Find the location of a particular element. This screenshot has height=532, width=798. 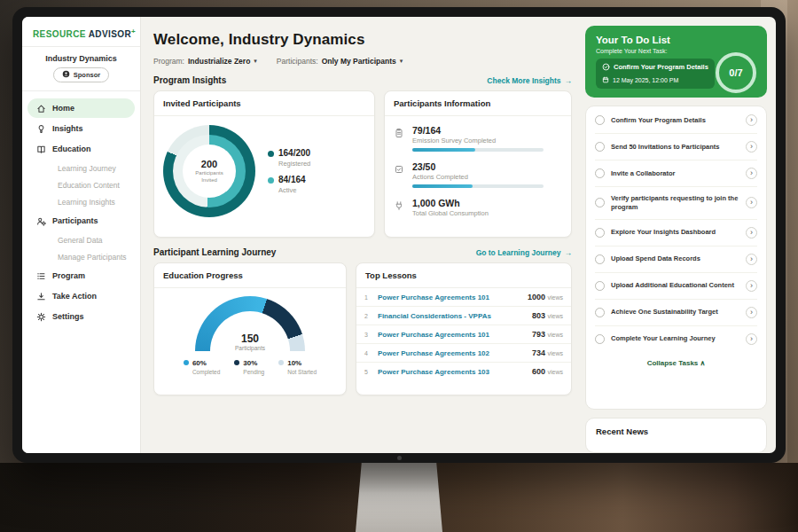

check-more-insights-link: Check More Insights → is located at coordinates (529, 81).